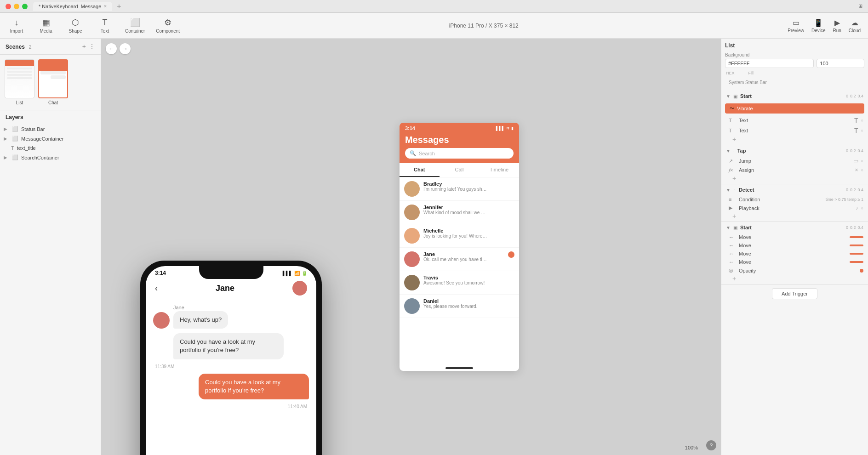 The image size is (868, 455). What do you see at coordinates (46, 26) in the screenshot?
I see `toolbar-media: ▦ Media` at bounding box center [46, 26].